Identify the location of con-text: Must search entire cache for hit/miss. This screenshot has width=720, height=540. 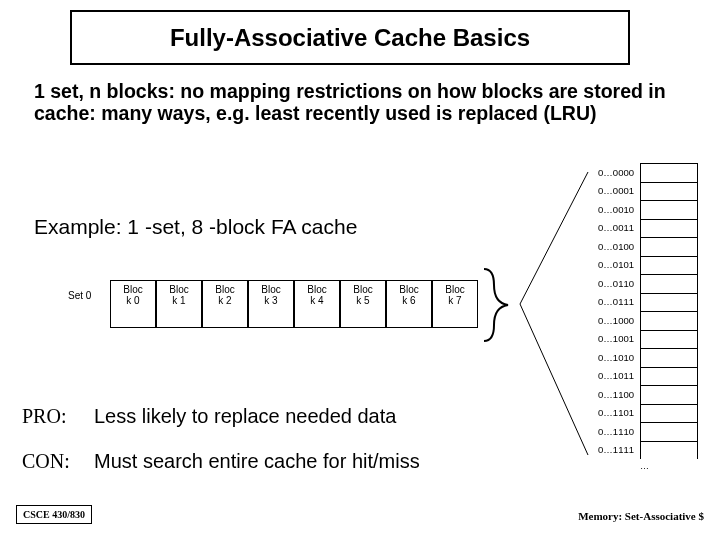
(257, 462).